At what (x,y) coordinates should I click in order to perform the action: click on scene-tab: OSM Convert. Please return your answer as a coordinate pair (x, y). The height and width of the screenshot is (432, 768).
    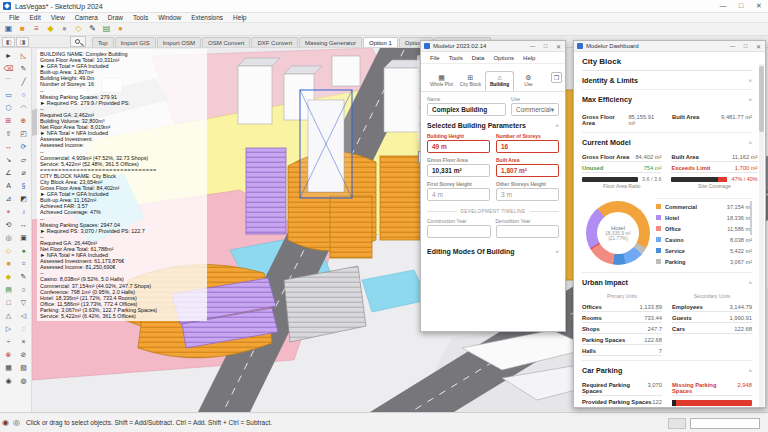
    Looking at the image, I should click on (226, 42).